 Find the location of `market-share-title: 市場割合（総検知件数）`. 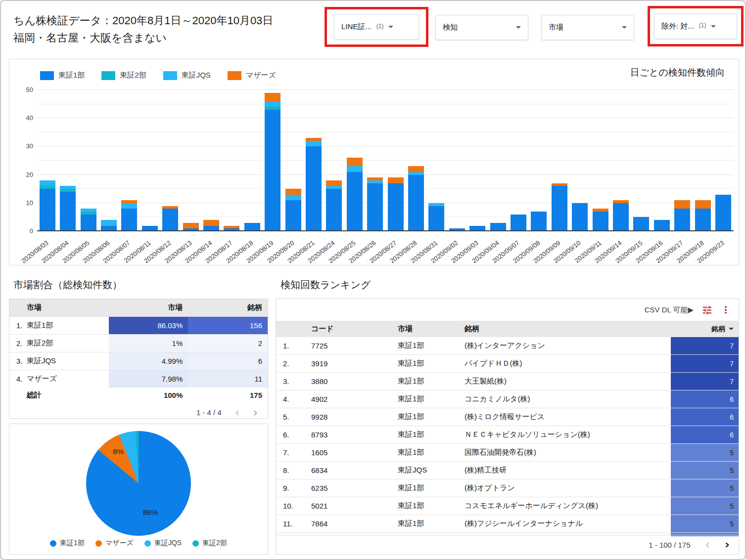

market-share-title: 市場割合（総検知件数） is located at coordinates (68, 285).